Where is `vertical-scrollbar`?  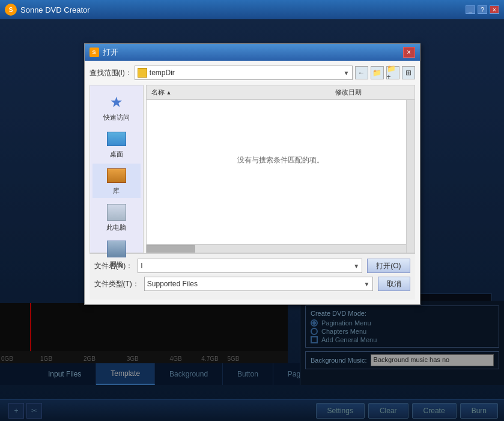
vertical-scrollbar is located at coordinates (410, 176).